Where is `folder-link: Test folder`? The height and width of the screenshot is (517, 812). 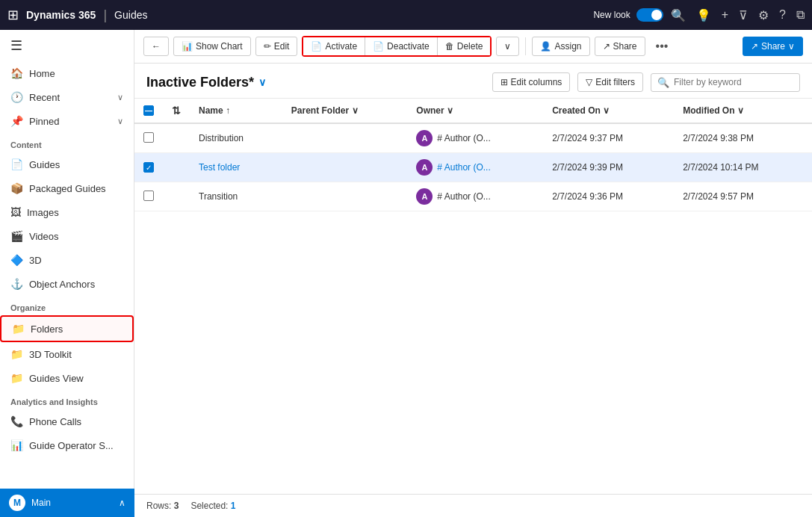 folder-link: Test folder is located at coordinates (220, 167).